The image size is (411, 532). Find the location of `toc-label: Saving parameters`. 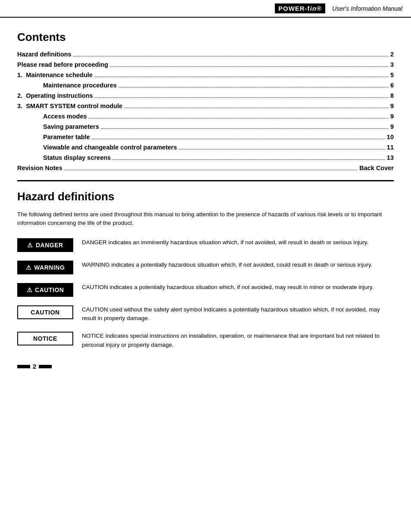

toc-label: Saving parameters is located at coordinates (71, 127).